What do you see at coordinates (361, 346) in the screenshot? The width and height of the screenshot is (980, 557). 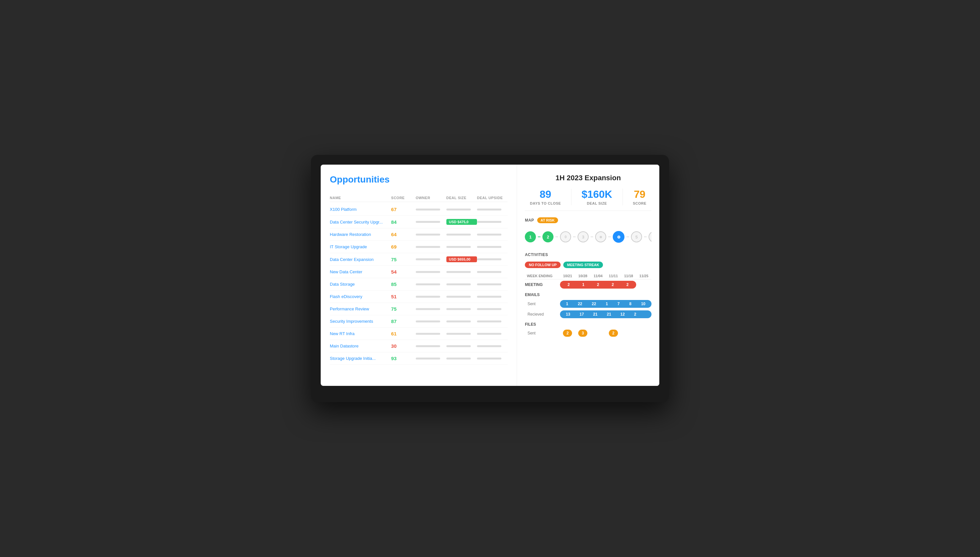 I see `row-name: Main Datastore` at bounding box center [361, 346].